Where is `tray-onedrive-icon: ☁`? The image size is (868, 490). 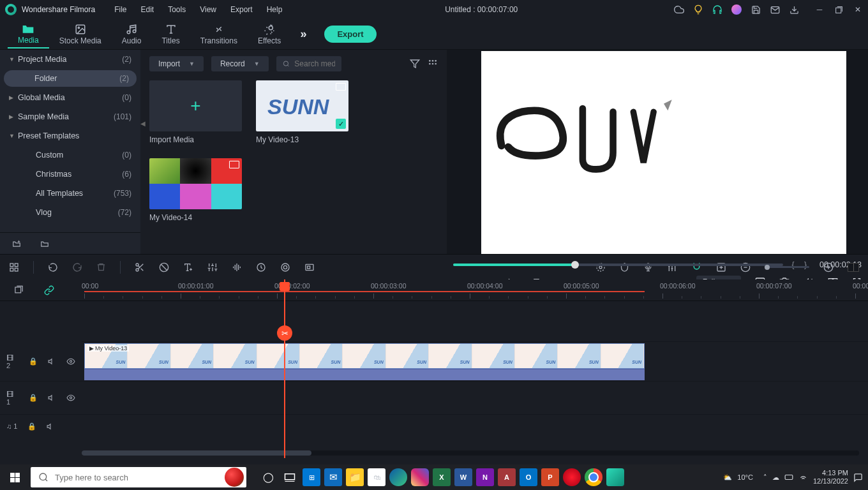 tray-onedrive-icon: ☁ is located at coordinates (776, 477).